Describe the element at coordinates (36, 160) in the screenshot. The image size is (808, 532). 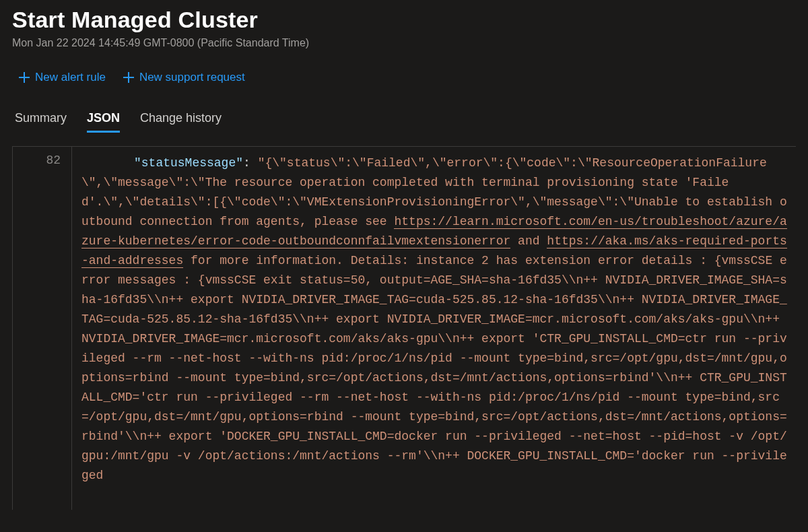
I see `line-number: 82` at that location.